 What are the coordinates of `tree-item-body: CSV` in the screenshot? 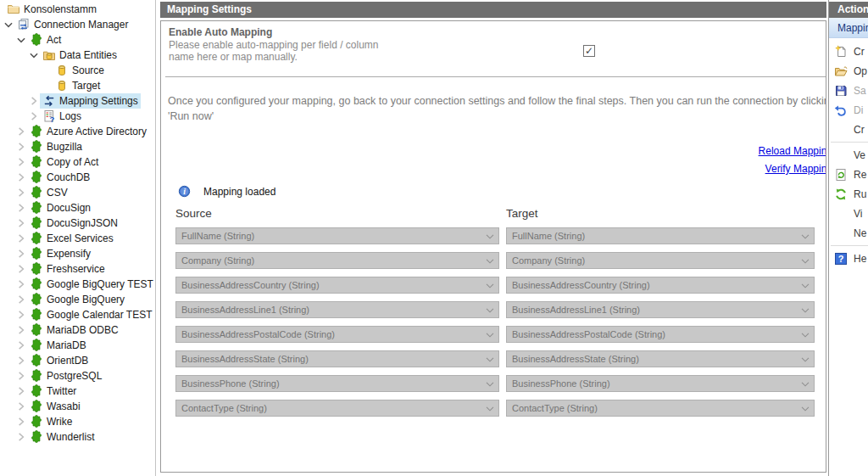 It's located at (49, 193).